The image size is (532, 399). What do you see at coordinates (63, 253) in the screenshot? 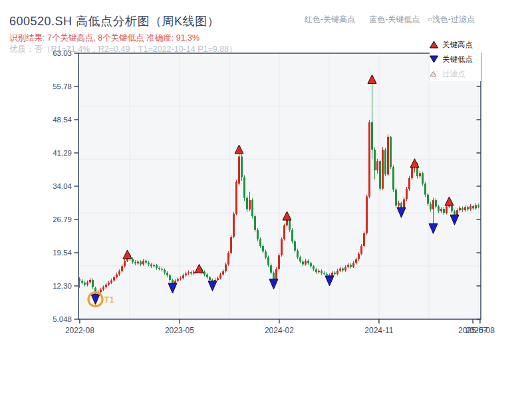
I see `y-tick-label: 19.54` at bounding box center [63, 253].